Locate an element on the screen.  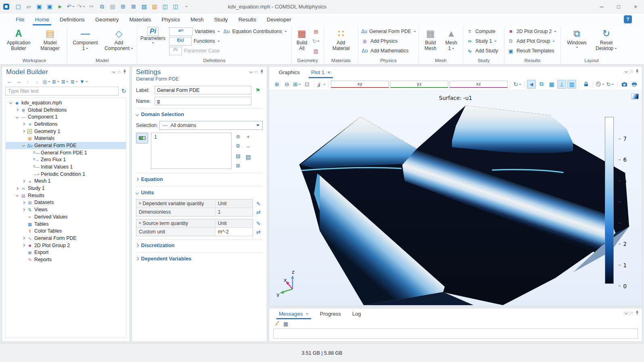
qat-icon: ► is located at coordinates (60, 6).